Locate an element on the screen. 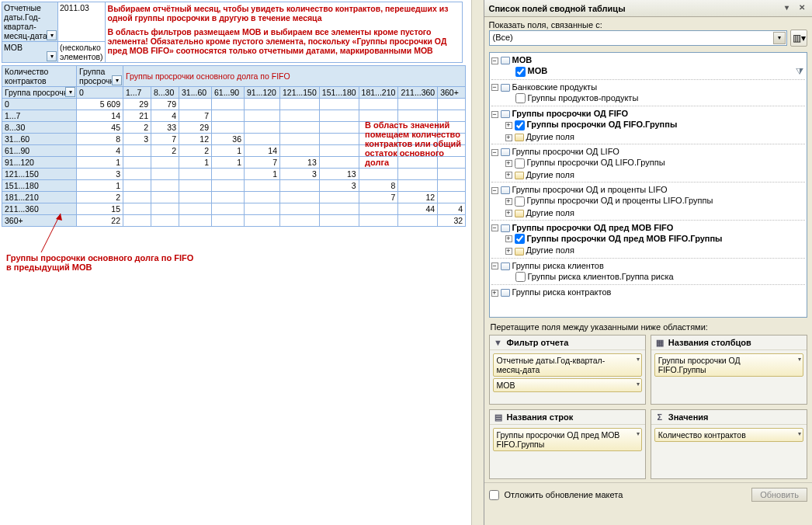  row-header: 121...150 is located at coordinates (40, 174).